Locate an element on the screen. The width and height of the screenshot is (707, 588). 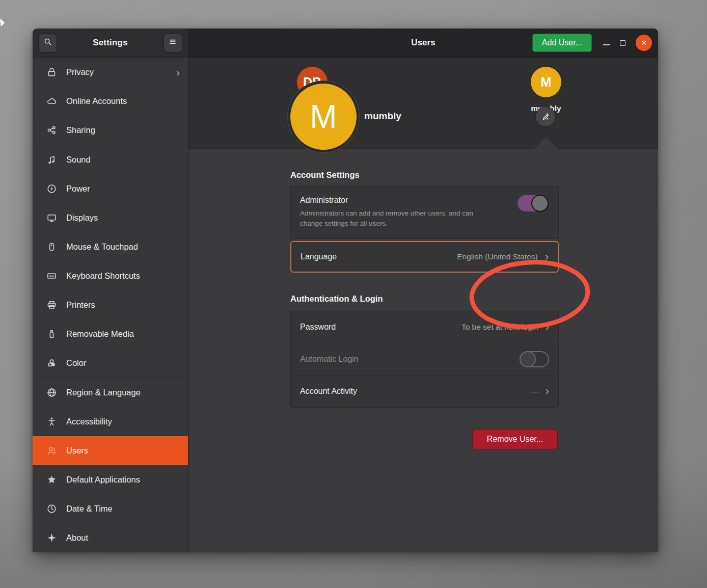
sidebar-item-keyboard-shortcuts: Keyboard Shortcuts is located at coordinates (110, 276).